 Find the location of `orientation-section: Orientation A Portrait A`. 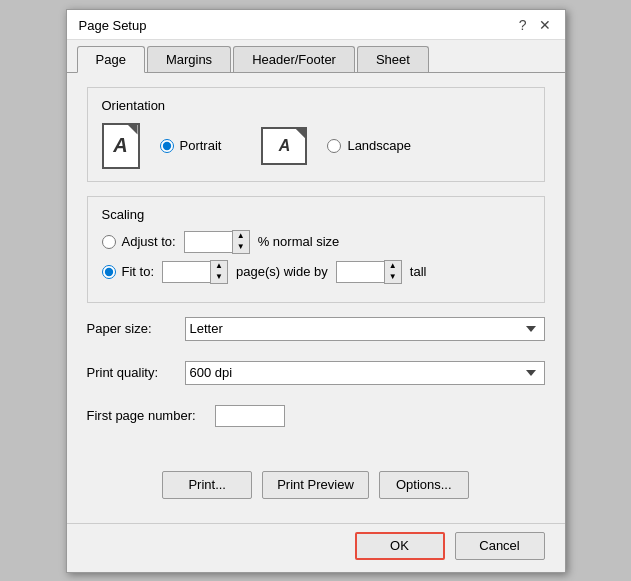

orientation-section: Orientation A Portrait A is located at coordinates (316, 134).